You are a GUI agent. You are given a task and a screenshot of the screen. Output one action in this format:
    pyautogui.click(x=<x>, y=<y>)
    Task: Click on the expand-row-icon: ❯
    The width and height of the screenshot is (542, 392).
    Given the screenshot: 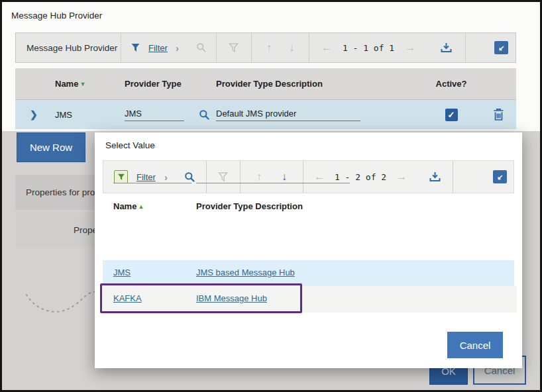 What is the action you would take?
    pyautogui.click(x=35, y=115)
    